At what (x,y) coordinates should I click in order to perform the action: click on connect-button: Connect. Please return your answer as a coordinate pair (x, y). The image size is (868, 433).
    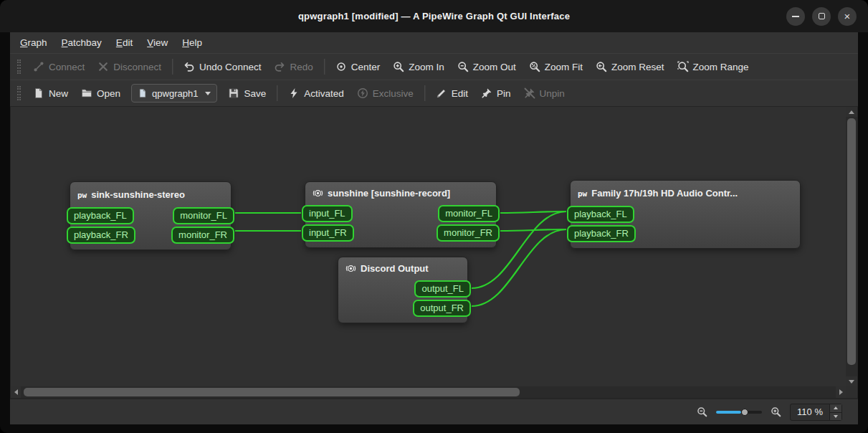
    Looking at the image, I should click on (59, 67).